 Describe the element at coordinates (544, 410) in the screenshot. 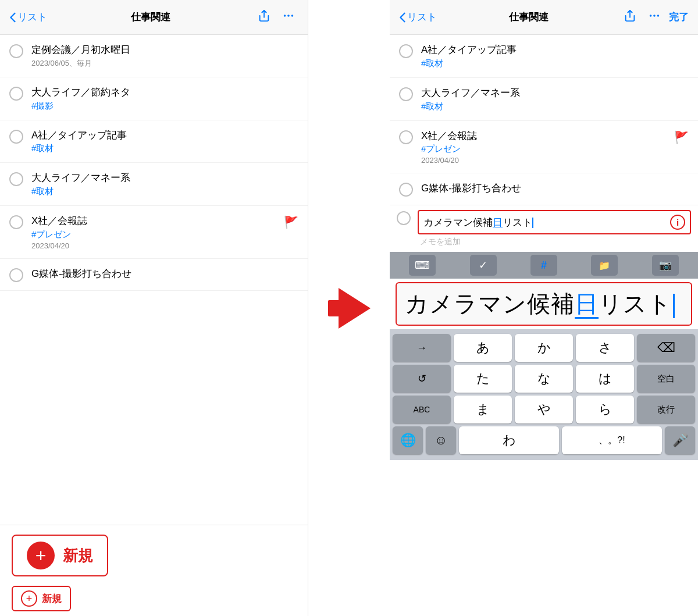

I see `keyboard-row-3: ABC ま や ら 改行` at that location.